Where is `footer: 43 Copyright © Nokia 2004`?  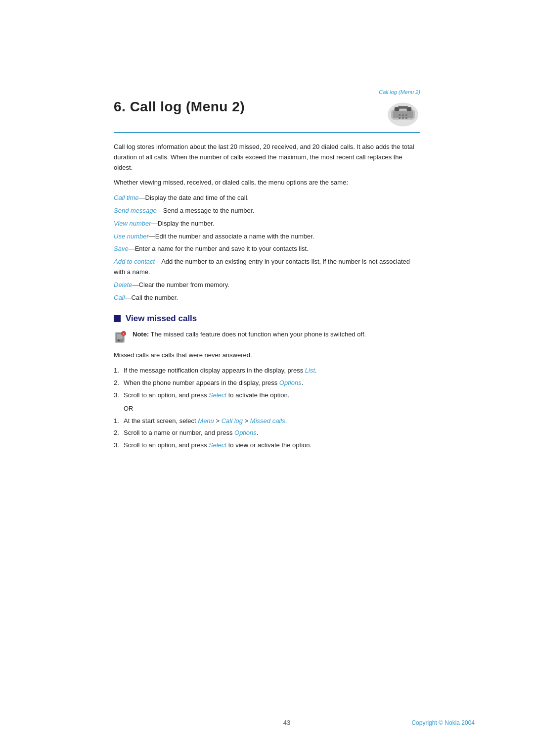 footer: 43 Copyright © Nokia 2004 is located at coordinates (267, 722).